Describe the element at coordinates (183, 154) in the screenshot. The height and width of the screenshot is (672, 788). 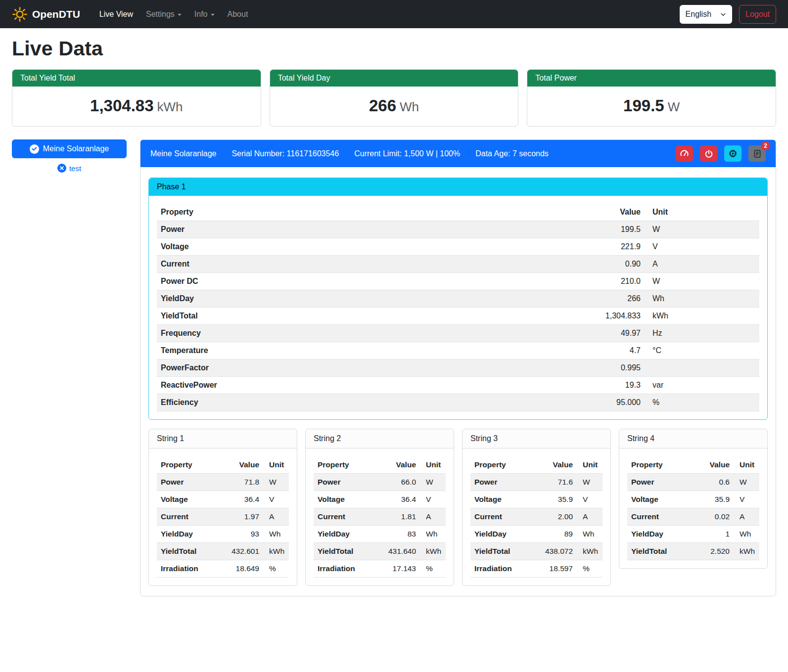
I see `inverter-name: Meine Solaranlage` at that location.